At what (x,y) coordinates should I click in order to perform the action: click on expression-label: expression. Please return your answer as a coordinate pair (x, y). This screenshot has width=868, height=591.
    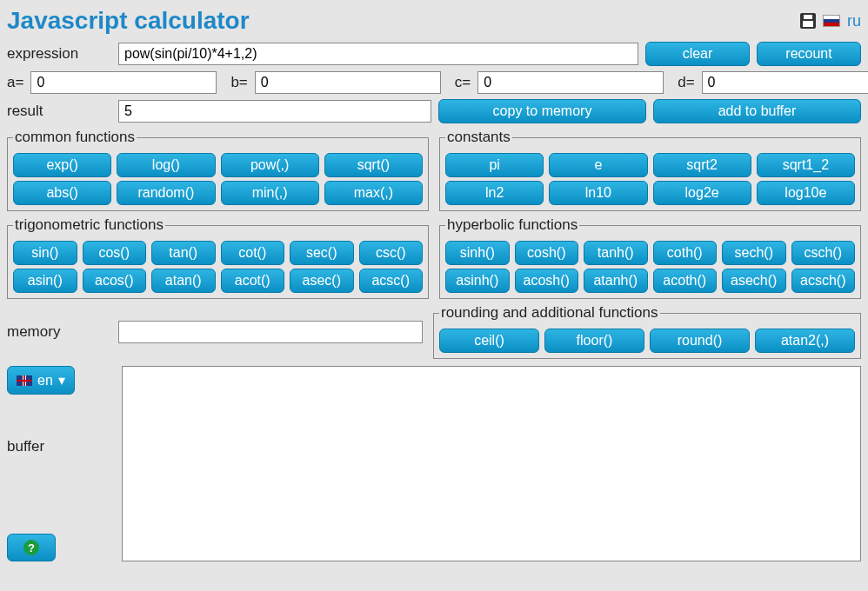
    Looking at the image, I should click on (59, 54).